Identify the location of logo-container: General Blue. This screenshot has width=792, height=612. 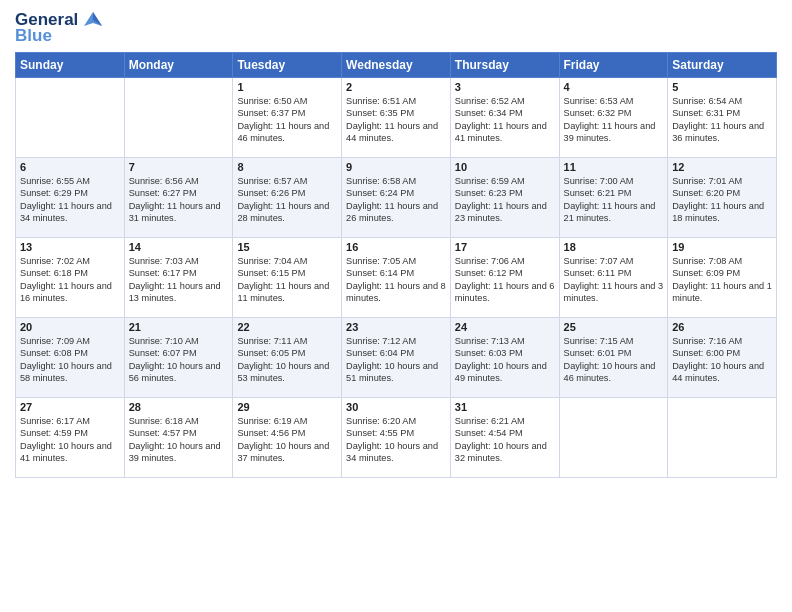
(60, 28).